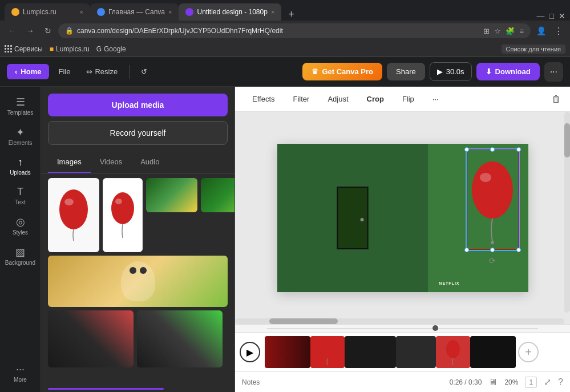 The height and width of the screenshot is (392, 570). Describe the element at coordinates (123, 215) in the screenshot. I see `media-thumb-balloon2` at that location.